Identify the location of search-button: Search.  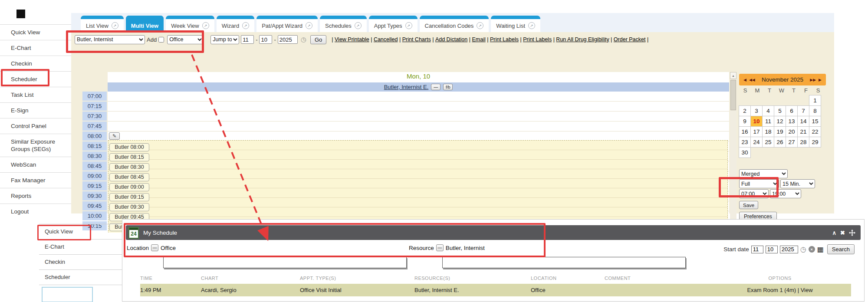
(841, 249).